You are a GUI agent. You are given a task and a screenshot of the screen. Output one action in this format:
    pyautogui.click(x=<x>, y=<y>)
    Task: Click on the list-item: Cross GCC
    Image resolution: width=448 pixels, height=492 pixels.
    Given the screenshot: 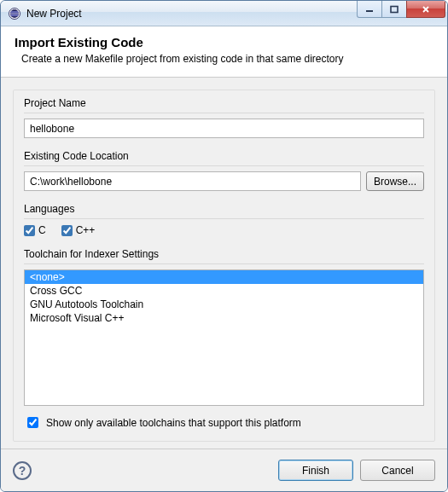 What is the action you would take?
    pyautogui.click(x=224, y=291)
    